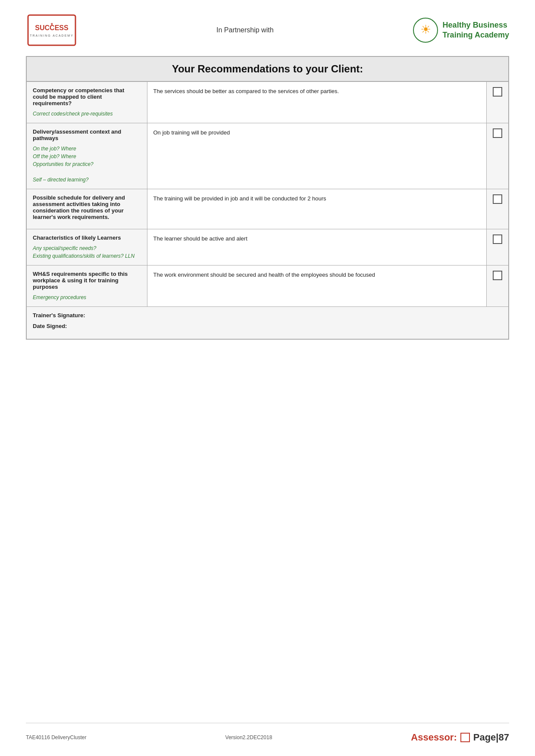  What do you see at coordinates (491, 737) in the screenshot?
I see `footer-page-label: Page|87` at bounding box center [491, 737].